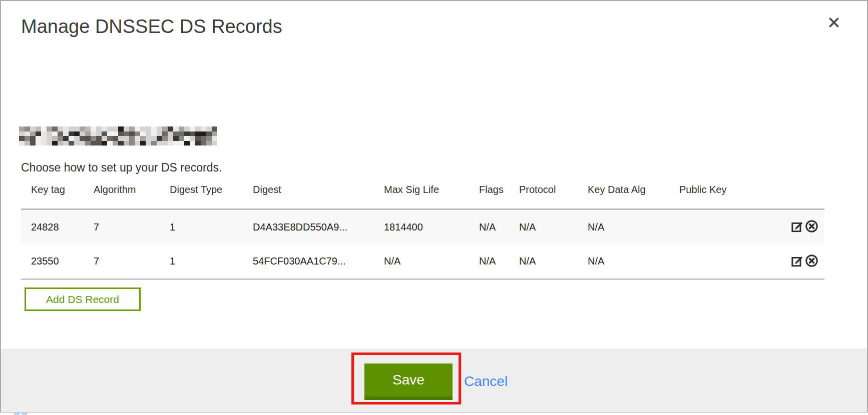  What do you see at coordinates (624, 195) in the screenshot?
I see `col-header-key-data-alg: Key Data Alg` at bounding box center [624, 195].